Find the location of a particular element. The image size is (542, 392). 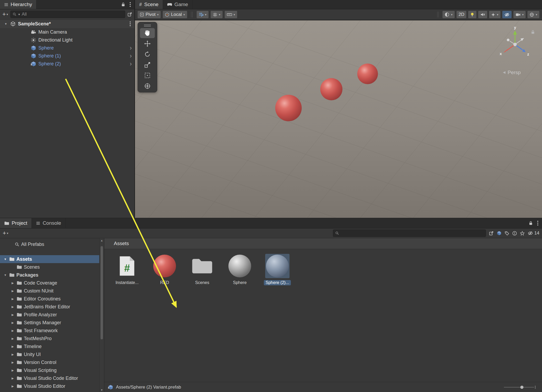

scene-object-sphere is located at coordinates (288, 108).